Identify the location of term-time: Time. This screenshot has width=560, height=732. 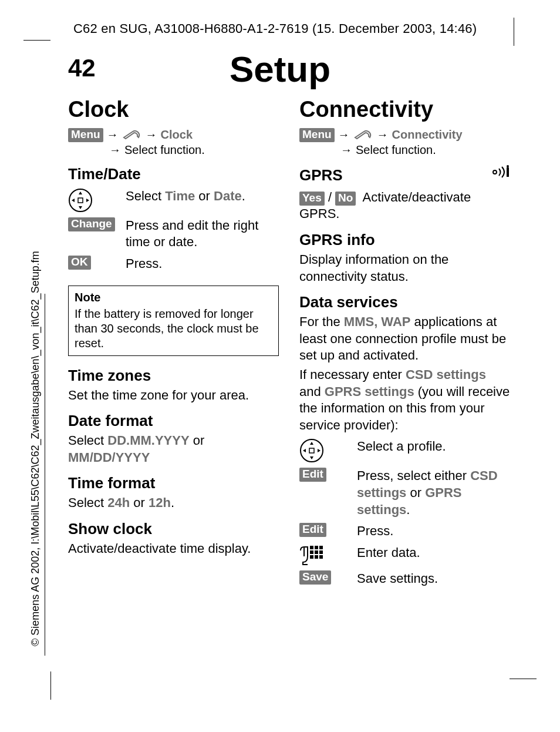
(180, 196).